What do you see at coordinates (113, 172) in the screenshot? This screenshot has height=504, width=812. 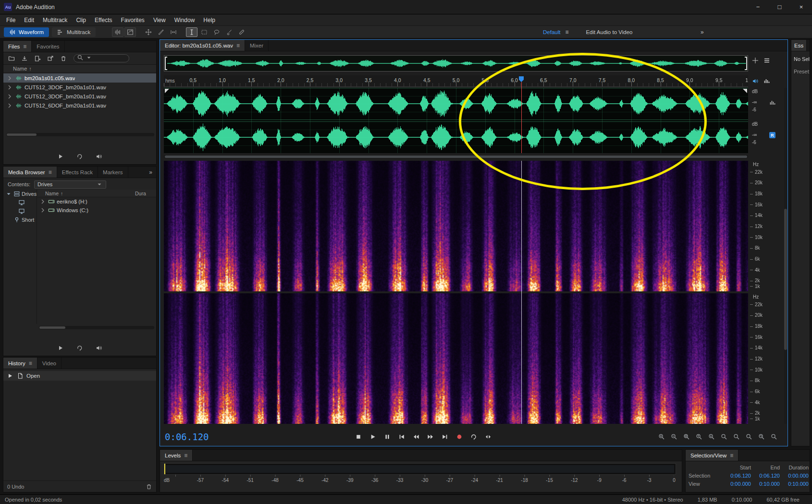 I see `tab-markers: Markers` at bounding box center [113, 172].